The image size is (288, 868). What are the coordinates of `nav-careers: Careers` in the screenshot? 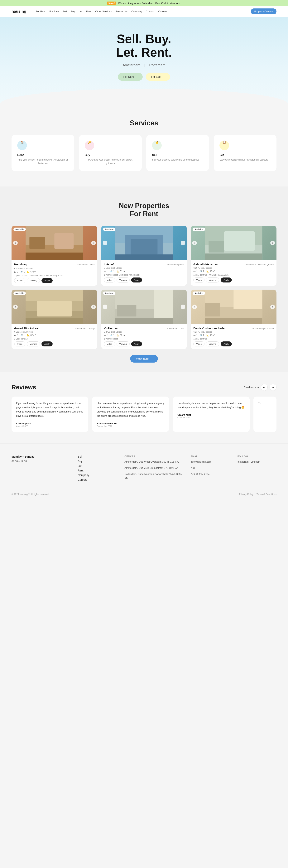 It's located at (163, 11).